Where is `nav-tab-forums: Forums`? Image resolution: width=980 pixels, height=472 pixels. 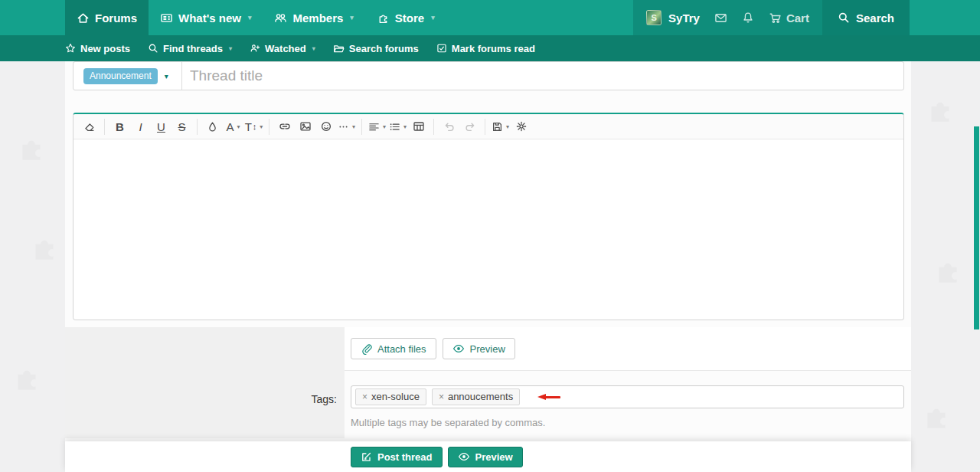 nav-tab-forums: Forums is located at coordinates (107, 18).